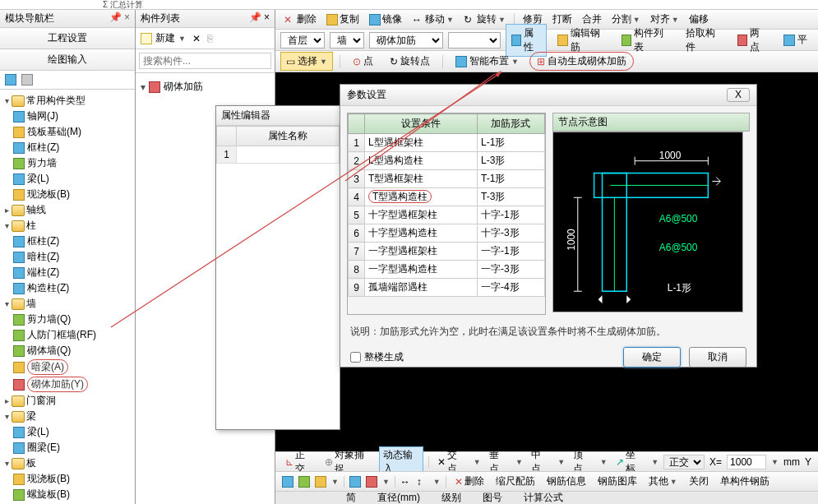  Describe the element at coordinates (165, 38) in the screenshot. I see `new-button: 新建` at that location.